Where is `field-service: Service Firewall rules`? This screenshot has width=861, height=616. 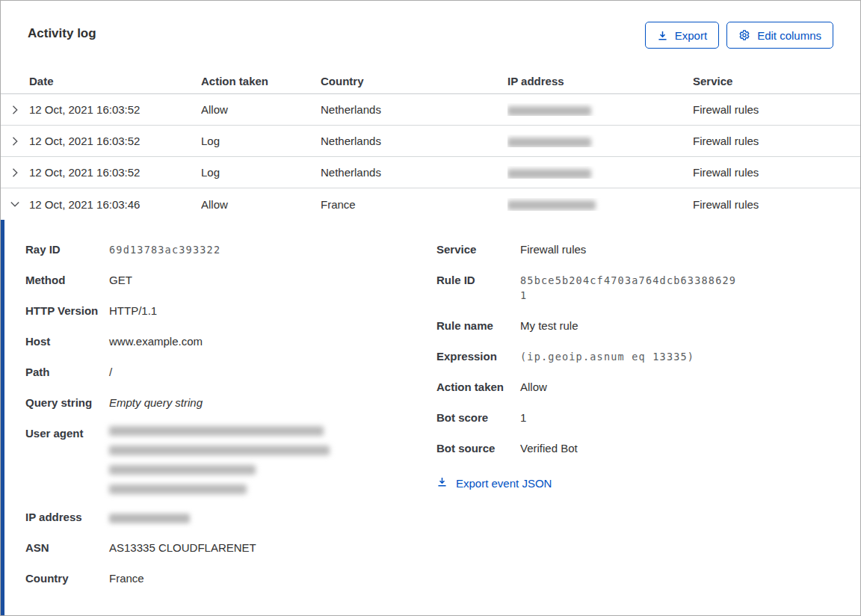 field-service: Service Firewall rules is located at coordinates (635, 250).